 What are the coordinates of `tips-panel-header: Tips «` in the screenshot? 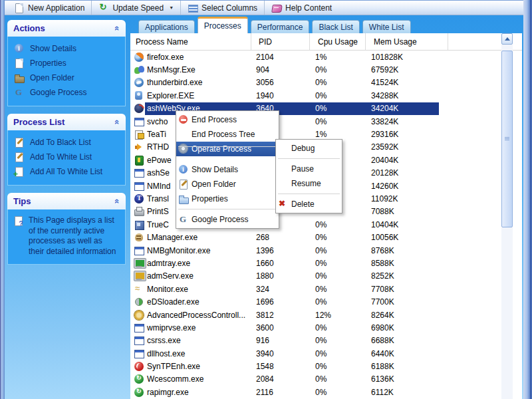 It's located at (66, 201).